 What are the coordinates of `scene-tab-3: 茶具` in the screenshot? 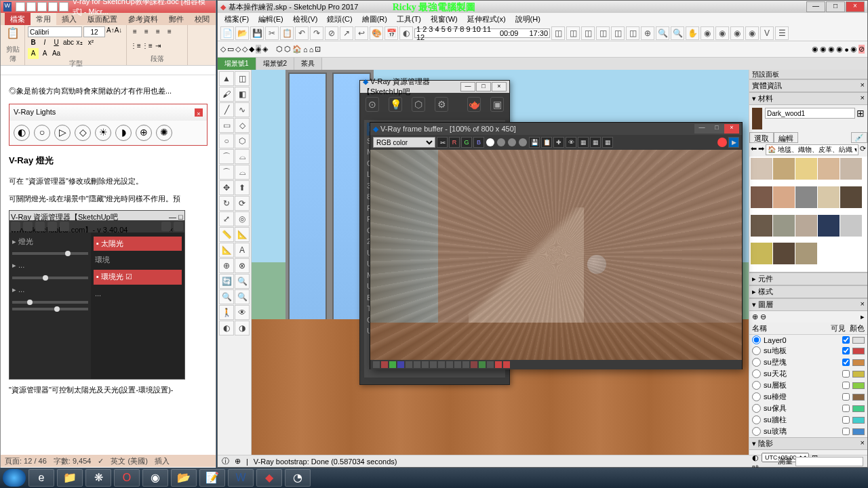 It's located at (308, 64).